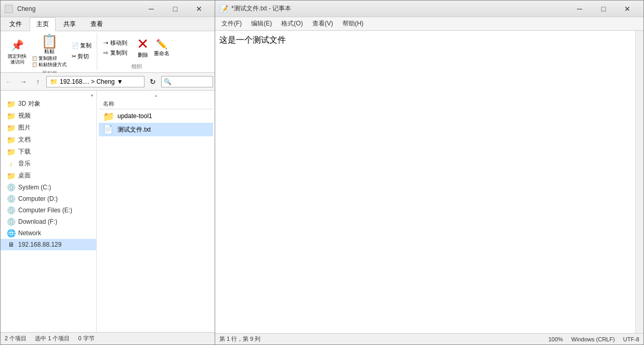 The image size is (644, 345). Describe the element at coordinates (48, 163) in the screenshot. I see `sidebar-item-music: ♪ 音乐` at that location.